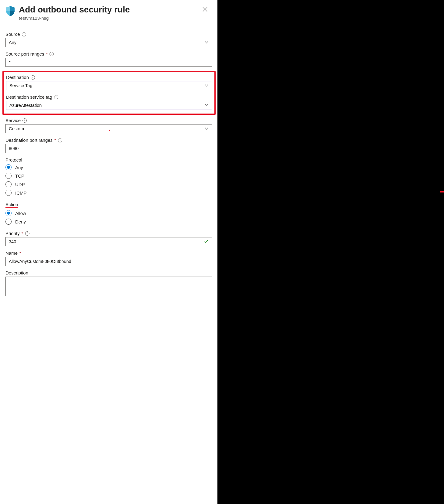 The width and height of the screenshot is (444, 504). I want to click on description-label: Description, so click(109, 273).